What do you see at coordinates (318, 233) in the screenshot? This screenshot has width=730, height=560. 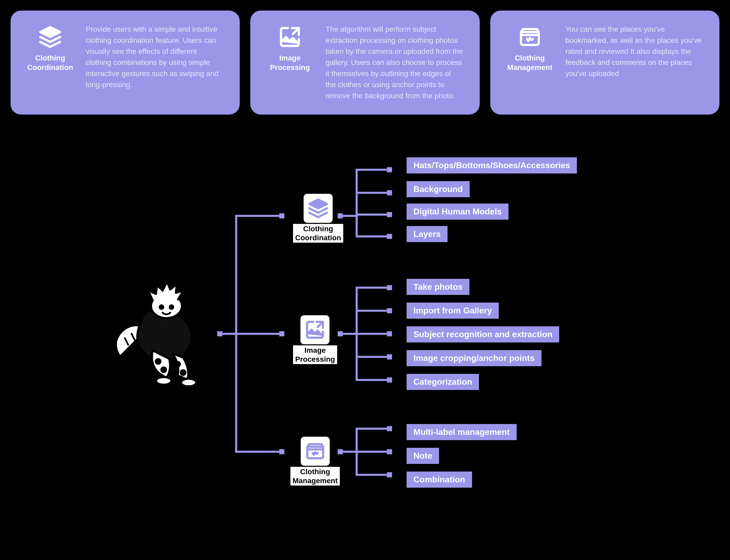 I see `node-label: Clothing Coordination` at bounding box center [318, 233].